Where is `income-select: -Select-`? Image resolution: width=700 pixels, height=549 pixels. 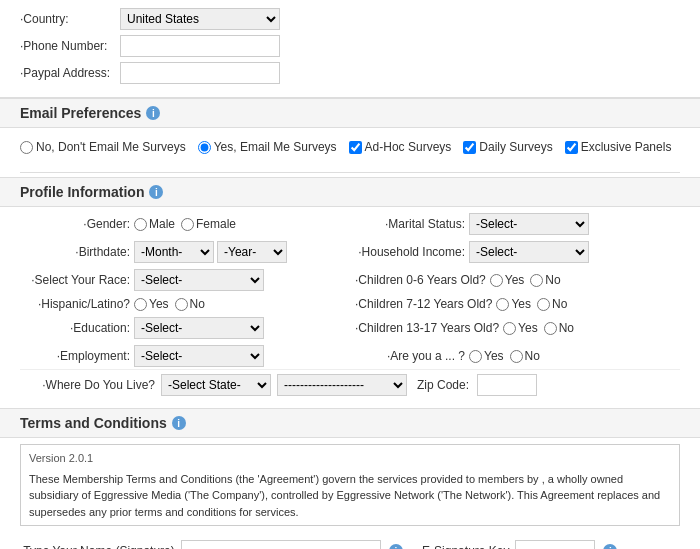 income-select: -Select- is located at coordinates (529, 252).